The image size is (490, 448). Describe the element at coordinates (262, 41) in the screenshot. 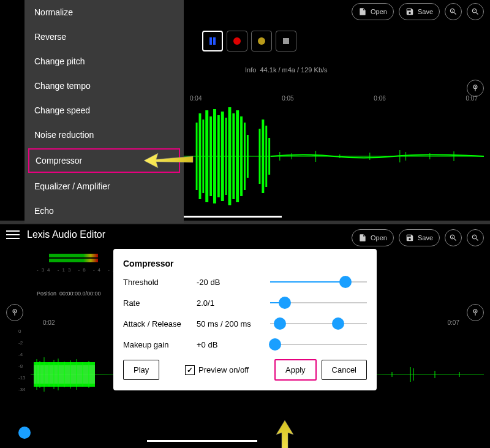

I see `circle-icon` at that location.